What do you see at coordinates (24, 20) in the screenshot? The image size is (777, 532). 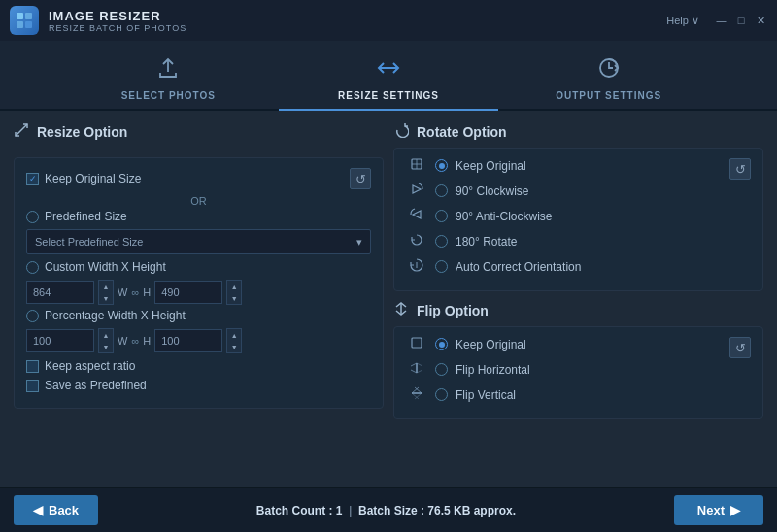 I see `app-logo` at bounding box center [24, 20].